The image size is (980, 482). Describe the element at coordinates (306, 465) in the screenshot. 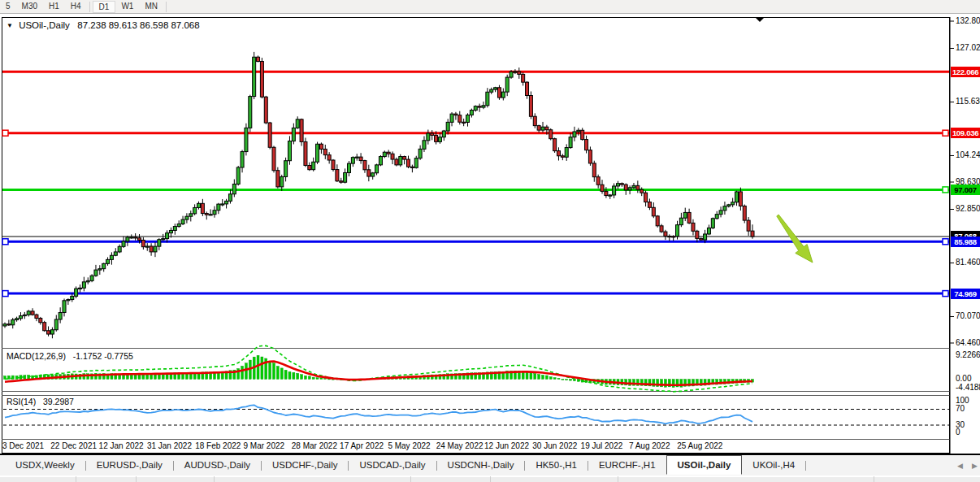

I see `symbol-tab-usdchf: USDCHF-,Daily` at that location.